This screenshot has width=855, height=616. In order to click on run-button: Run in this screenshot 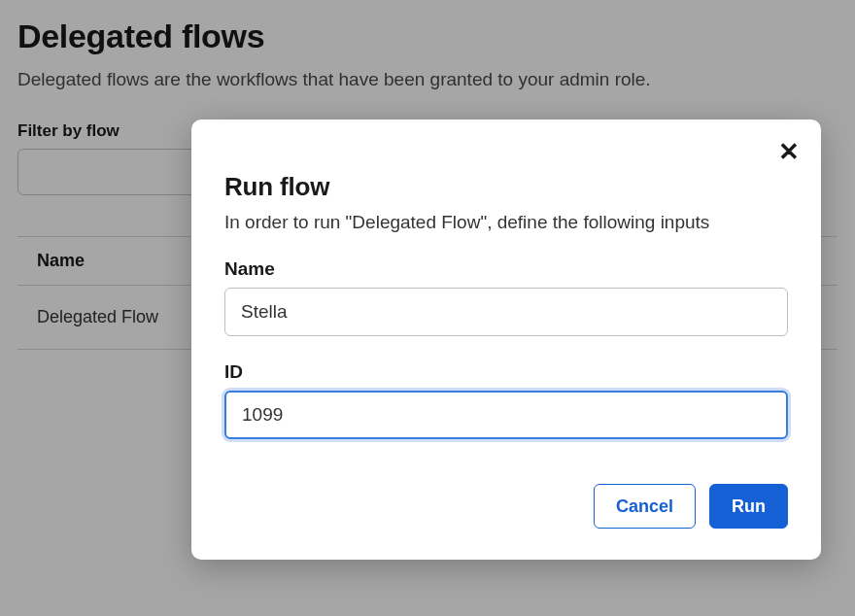, I will do `click(748, 506)`.